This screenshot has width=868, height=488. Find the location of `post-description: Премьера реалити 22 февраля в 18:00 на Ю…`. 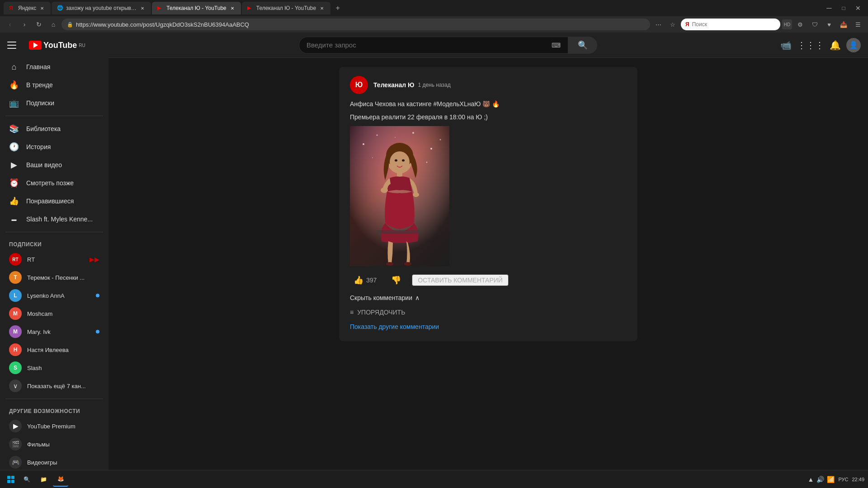

post-description: Премьера реалити 22 февраля в 18:00 на Ю… is located at coordinates (488, 117).